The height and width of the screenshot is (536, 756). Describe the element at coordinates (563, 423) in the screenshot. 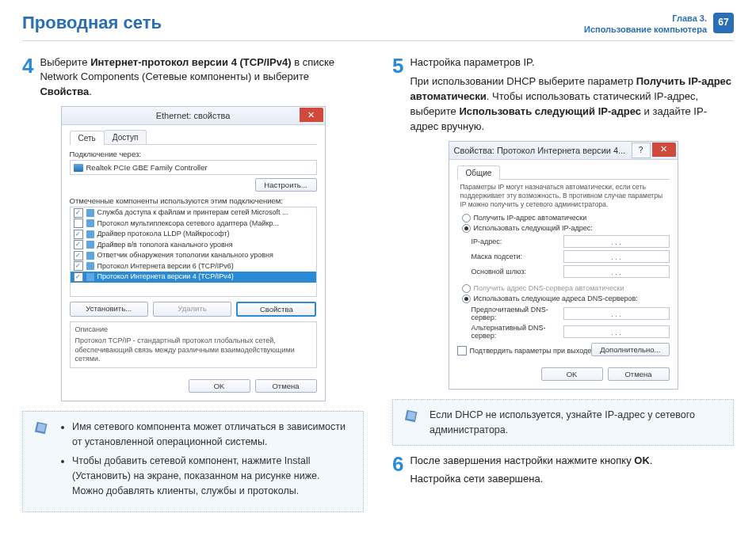

I see `note-right: Если DHCP не используется, узнайте IP-ад…` at that location.